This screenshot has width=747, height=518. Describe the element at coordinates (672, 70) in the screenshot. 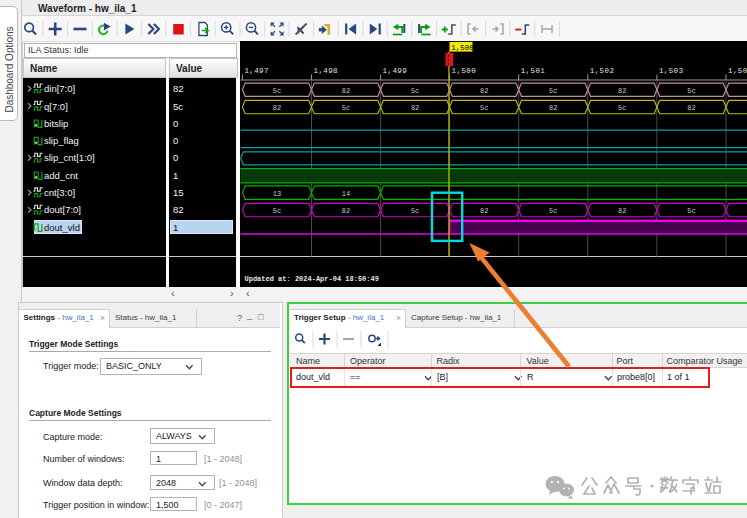

I see `svg-text: 1,503` at that location.